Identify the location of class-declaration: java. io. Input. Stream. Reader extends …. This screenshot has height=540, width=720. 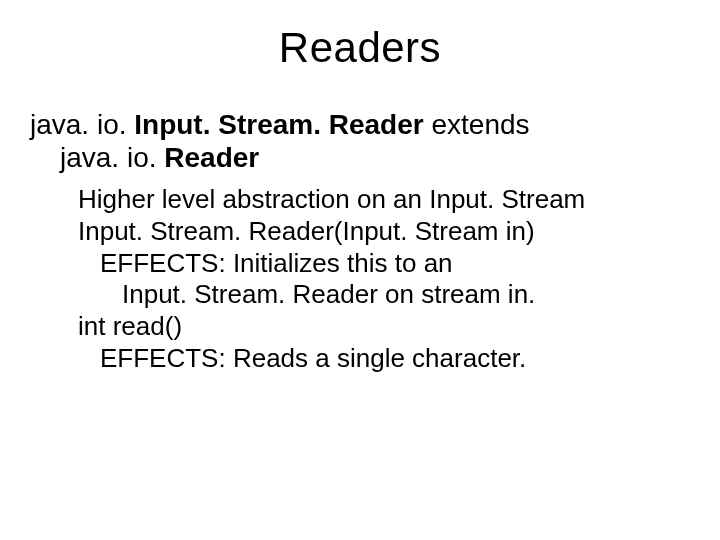
(360, 141).